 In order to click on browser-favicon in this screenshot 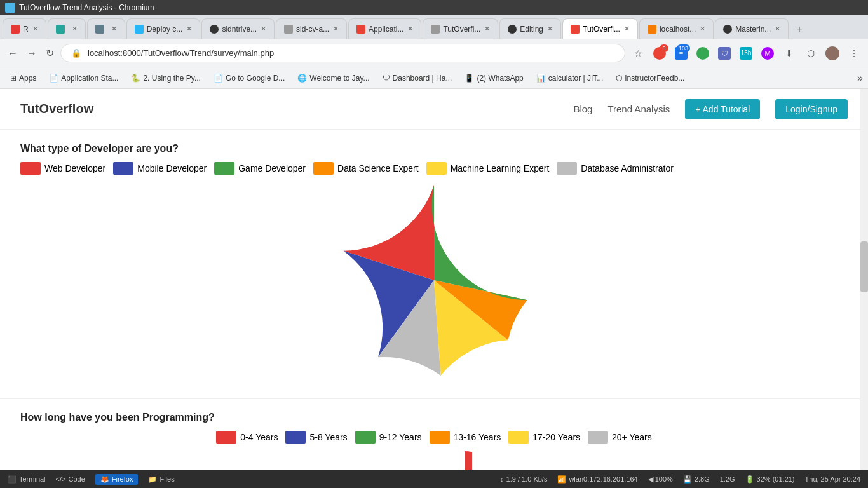, I will do `click(10, 8)`.